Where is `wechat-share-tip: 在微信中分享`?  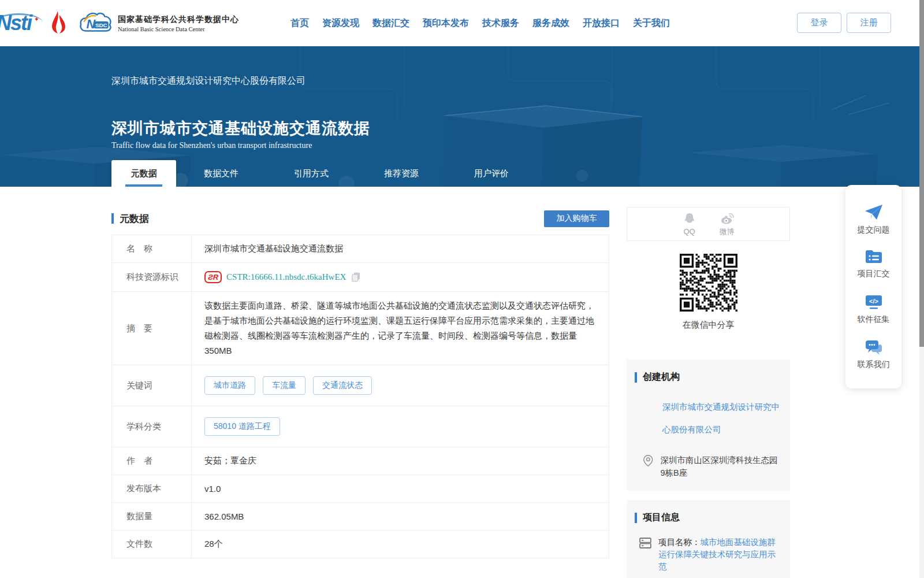 wechat-share-tip: 在微信中分享 is located at coordinates (708, 325).